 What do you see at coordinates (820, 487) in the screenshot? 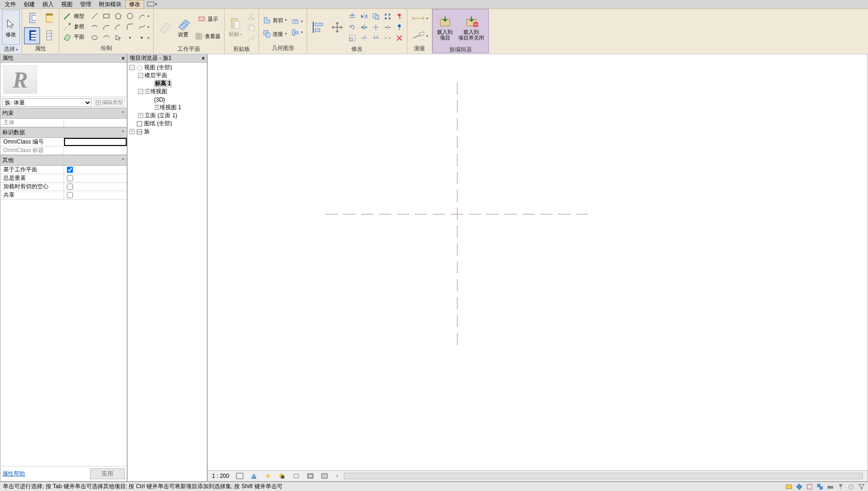
I see `select-links-icon` at bounding box center [820, 487].